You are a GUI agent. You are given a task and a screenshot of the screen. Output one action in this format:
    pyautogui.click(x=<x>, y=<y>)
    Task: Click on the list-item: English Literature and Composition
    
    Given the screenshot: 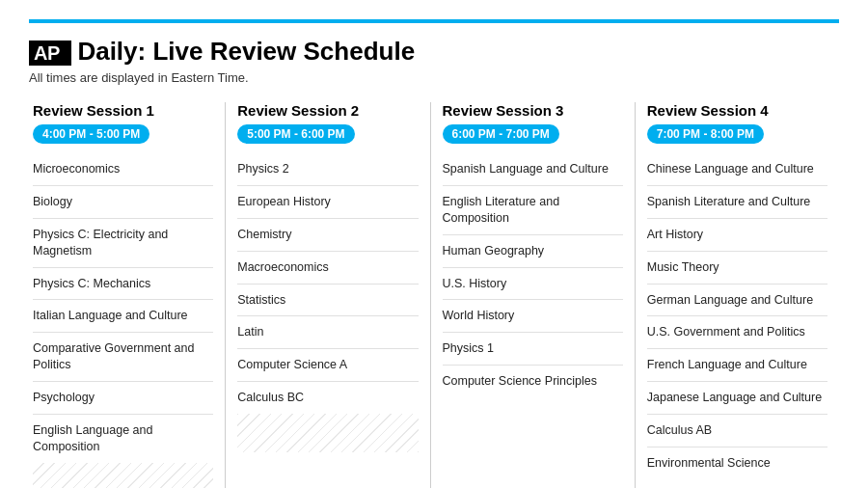 What is the action you would take?
    pyautogui.click(x=532, y=210)
    